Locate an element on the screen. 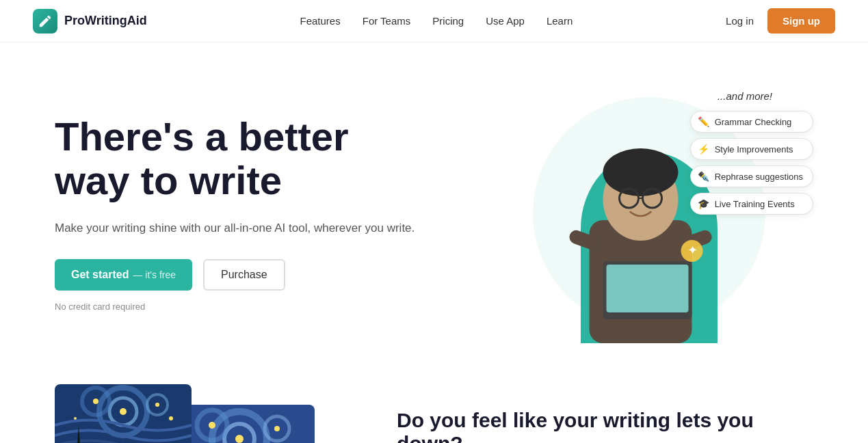 The height and width of the screenshot is (443, 868). section2-images: My idea in my head is located at coordinates (198, 414).